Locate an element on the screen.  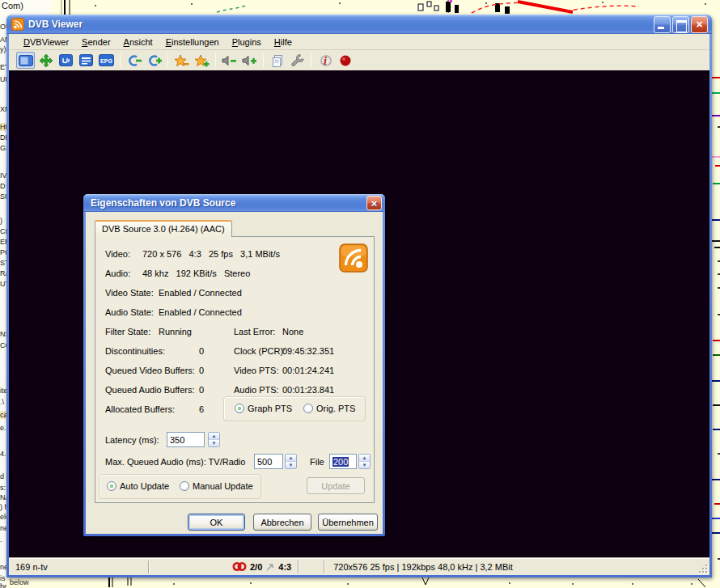
bg-text-fragment: CO is located at coordinates (3, 345).